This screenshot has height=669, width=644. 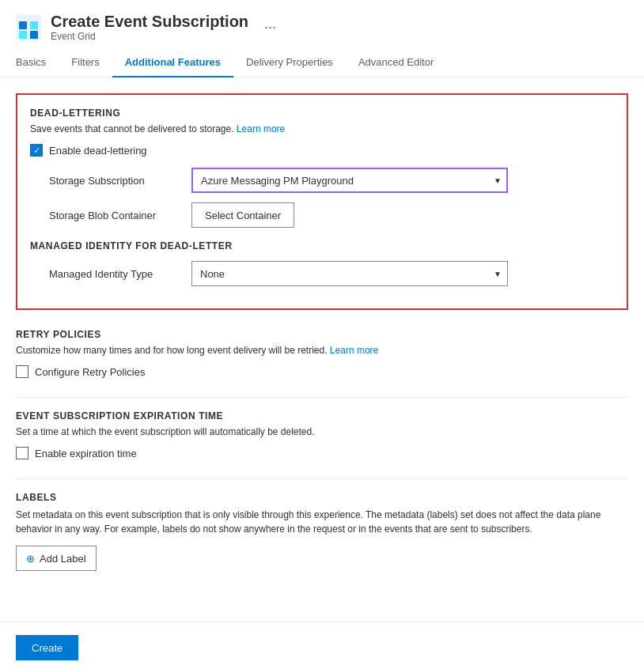 I want to click on add-label-icon: ⊕, so click(x=30, y=558).